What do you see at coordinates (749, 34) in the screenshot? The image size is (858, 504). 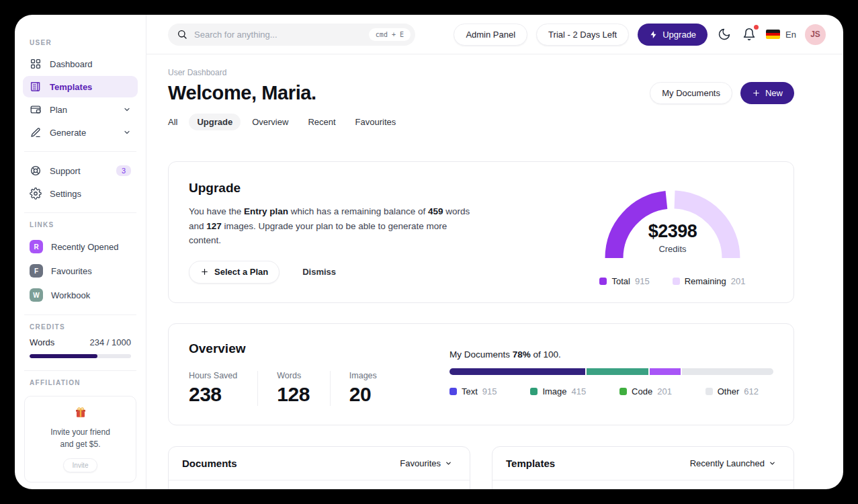 I see `notifications-button` at bounding box center [749, 34].